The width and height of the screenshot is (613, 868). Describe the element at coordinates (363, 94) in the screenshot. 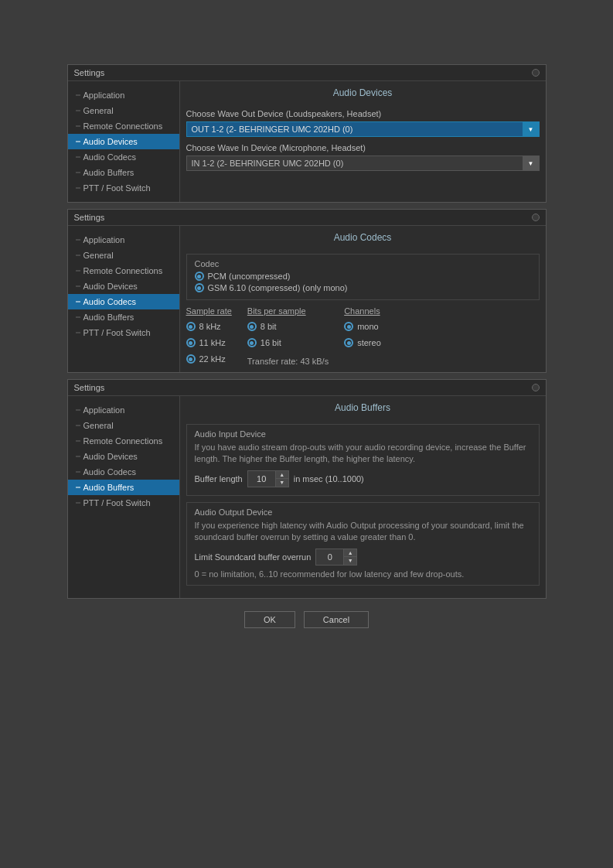

I see `section-title-1: Audio Devices` at that location.